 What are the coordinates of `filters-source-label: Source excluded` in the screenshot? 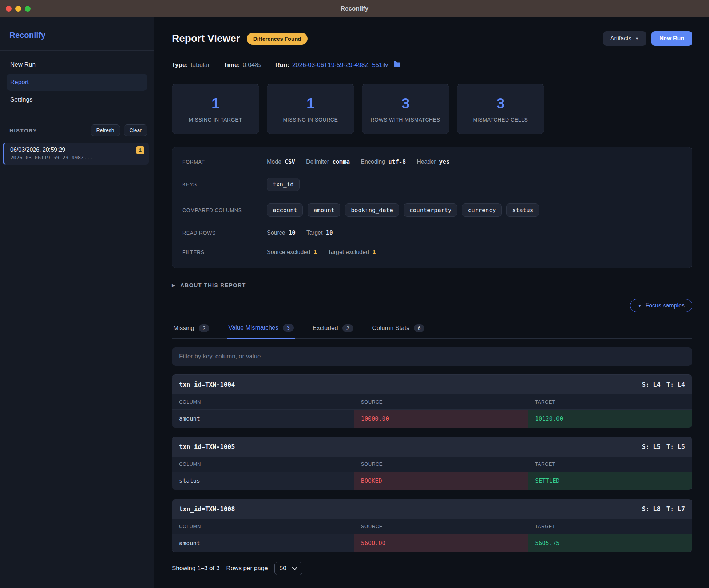 It's located at (288, 252).